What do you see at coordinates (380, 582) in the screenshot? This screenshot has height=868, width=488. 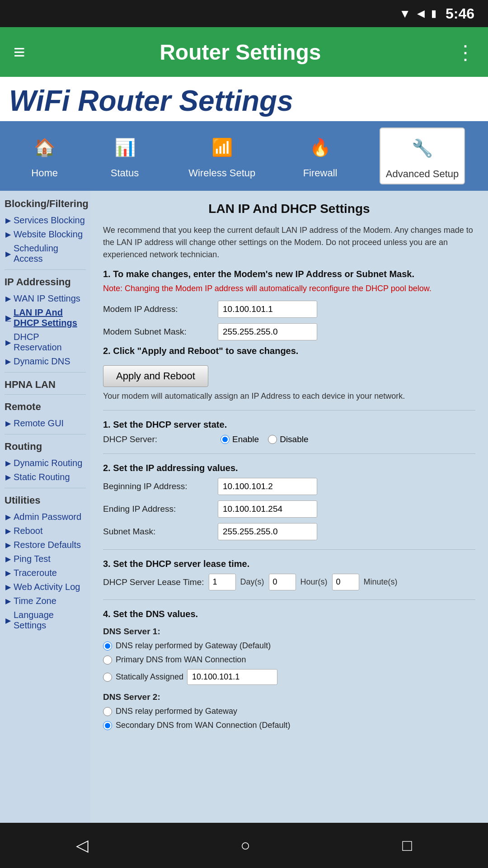 I see `lease-min-unit: Minute(s)` at bounding box center [380, 582].